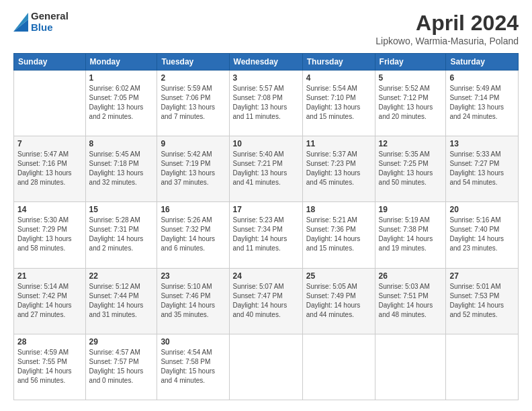  I want to click on day-number: 11, so click(339, 144).